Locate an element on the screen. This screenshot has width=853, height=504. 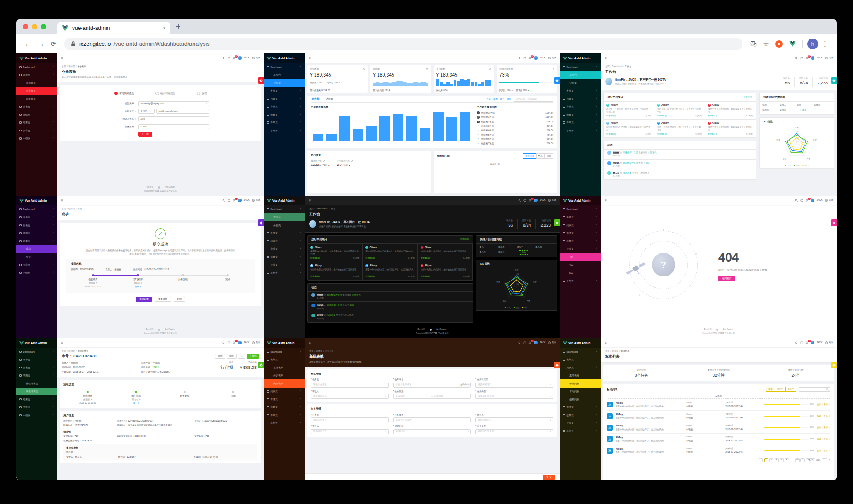
extension-icon is located at coordinates (779, 44).